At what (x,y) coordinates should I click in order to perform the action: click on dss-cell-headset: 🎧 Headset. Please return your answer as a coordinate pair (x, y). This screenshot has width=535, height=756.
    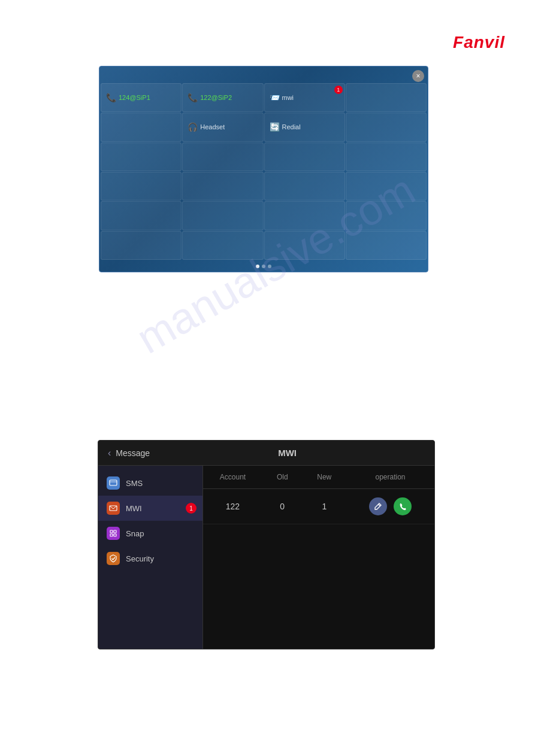
    Looking at the image, I should click on (223, 127).